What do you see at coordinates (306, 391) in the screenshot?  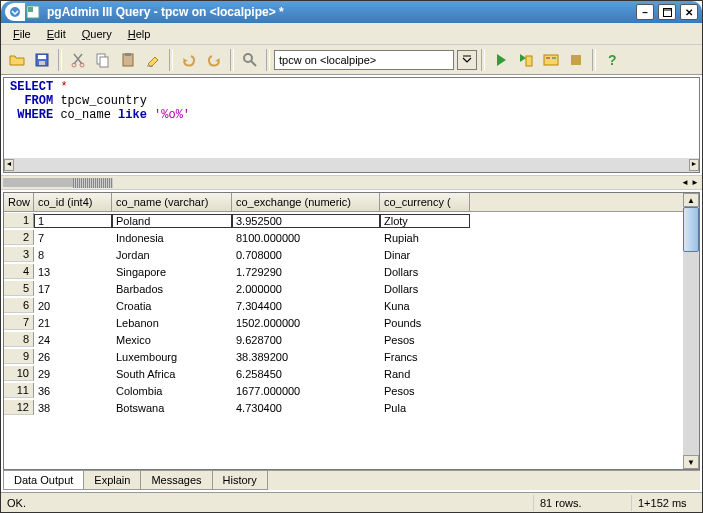 I see `cell-co-exchange: 1677.000000` at bounding box center [306, 391].